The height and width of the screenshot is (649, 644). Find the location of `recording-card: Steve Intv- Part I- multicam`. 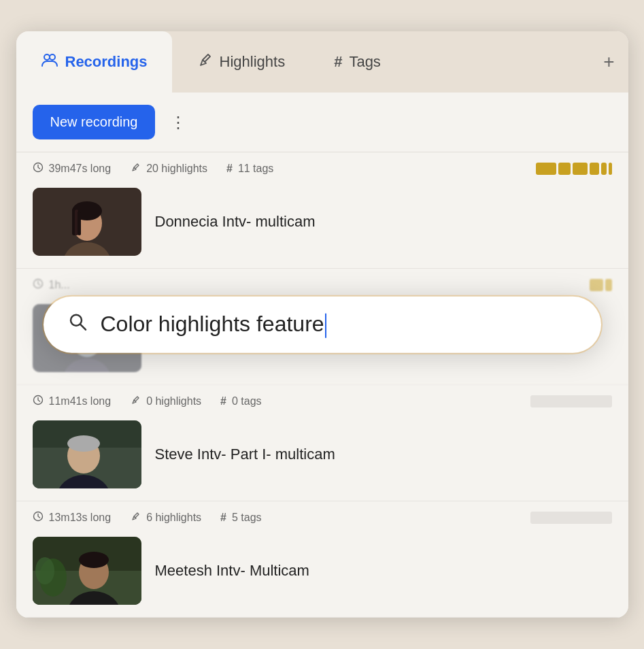

recording-card: Steve Intv- Part I- multicam is located at coordinates (322, 457).